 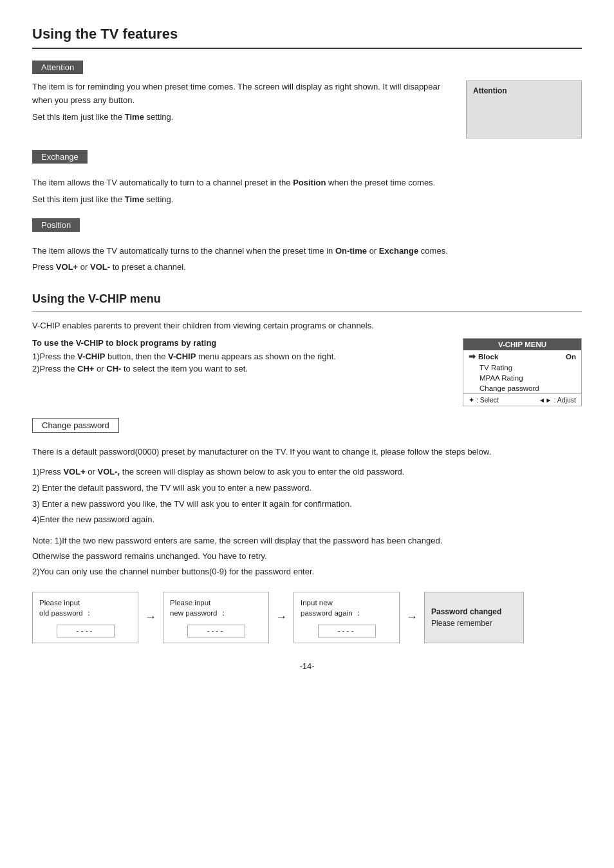 I want to click on vchip-menu-title: V-CHIP MENU, so click(x=523, y=344).